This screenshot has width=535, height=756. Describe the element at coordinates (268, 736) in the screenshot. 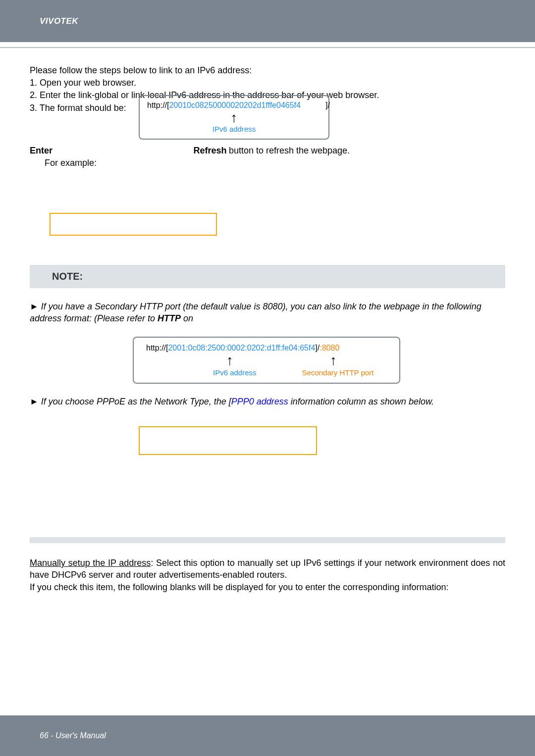

I see `footer-bar: 66 - User's Manual` at that location.